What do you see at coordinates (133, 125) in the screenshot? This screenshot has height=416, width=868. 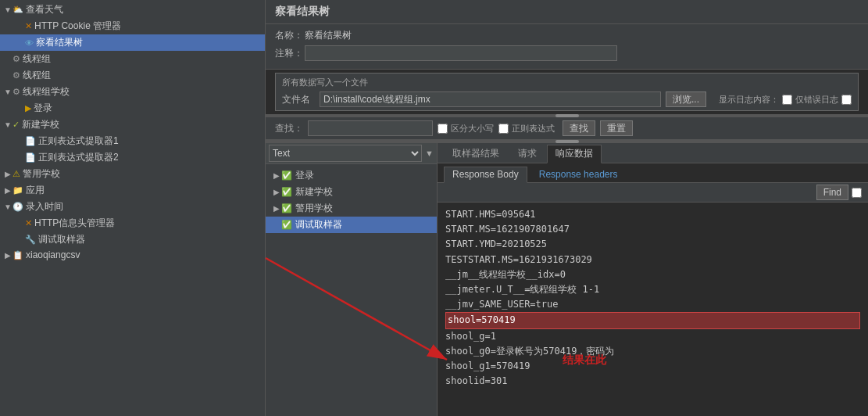 I see `tree-item-new-school: ▼ ✓ 新建学校` at bounding box center [133, 125].